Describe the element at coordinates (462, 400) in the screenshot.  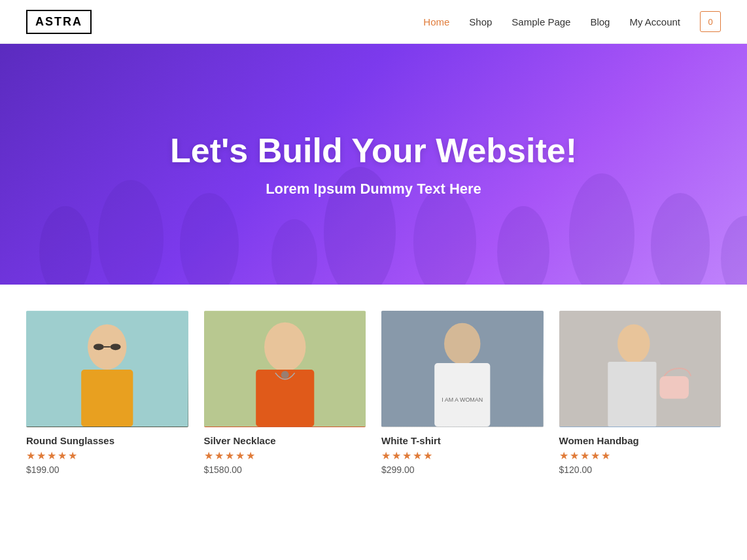
I see `svg-text: I AM A WOMAN` at that location.